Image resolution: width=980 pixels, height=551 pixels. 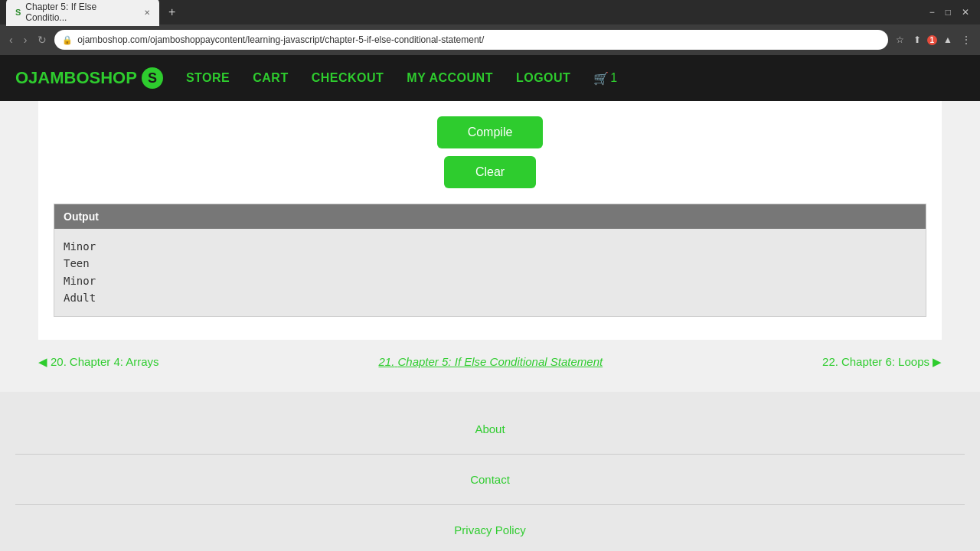 What do you see at coordinates (937, 362) in the screenshot?
I see `next-arrow-icon: ▶` at bounding box center [937, 362].